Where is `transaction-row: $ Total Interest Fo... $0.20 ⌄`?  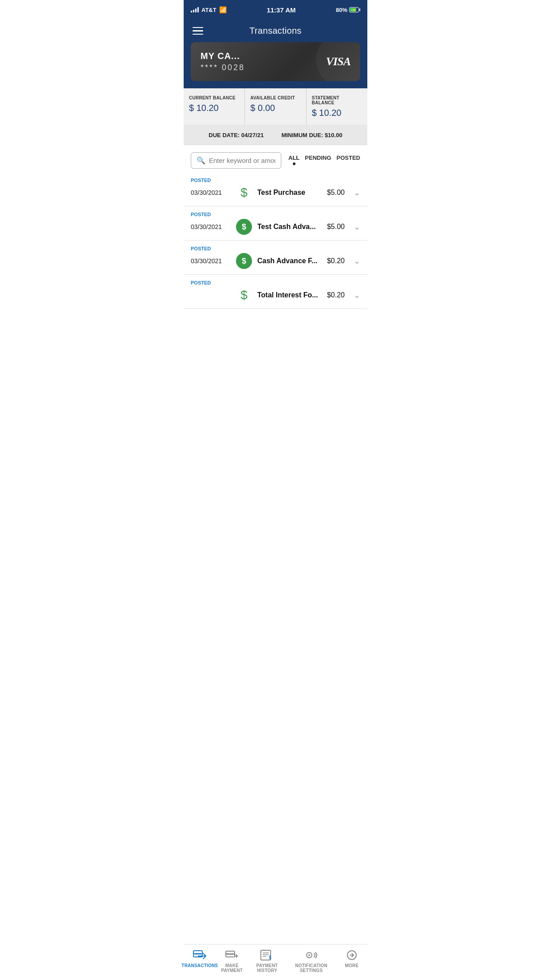 transaction-row: $ Total Interest Fo... $0.20 ⌄ is located at coordinates (276, 295).